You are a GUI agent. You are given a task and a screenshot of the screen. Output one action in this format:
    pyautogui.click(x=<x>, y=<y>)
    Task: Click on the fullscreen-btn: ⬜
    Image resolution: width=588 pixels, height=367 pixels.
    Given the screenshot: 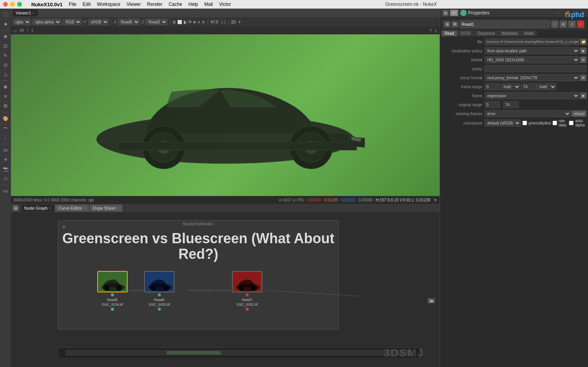 What is the action you would take?
    pyautogui.click(x=180, y=22)
    